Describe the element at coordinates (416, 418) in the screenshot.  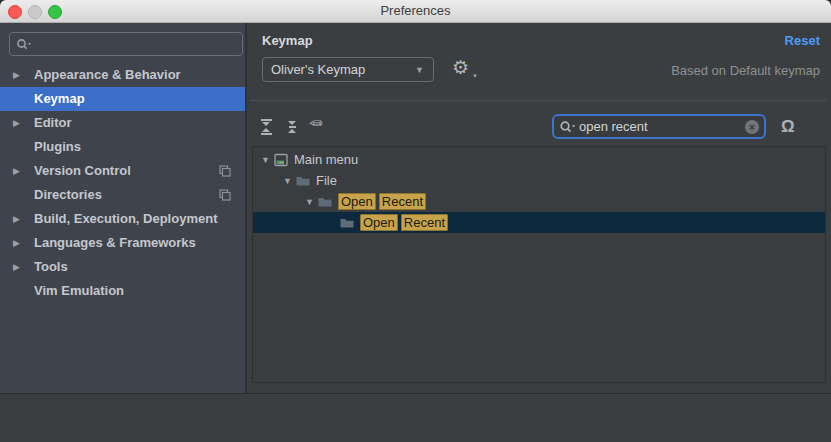
I see `footer-bar: ? Cancel Apply OK` at that location.